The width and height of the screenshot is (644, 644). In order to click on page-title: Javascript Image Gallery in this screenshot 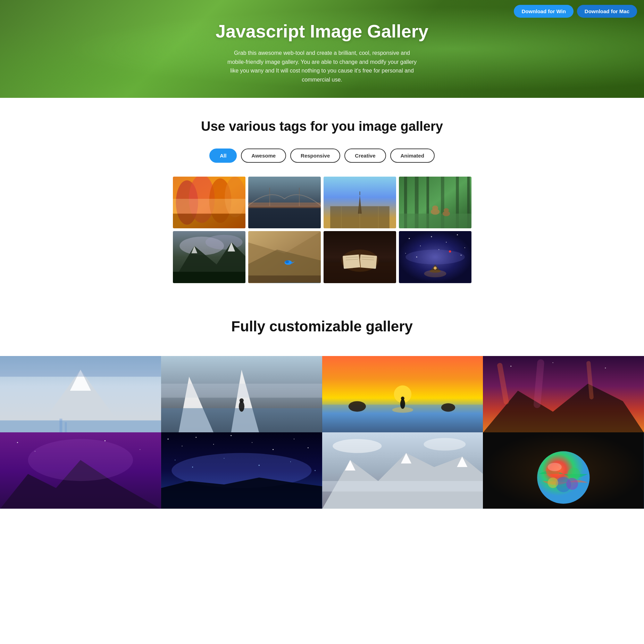, I will do `click(322, 31)`.